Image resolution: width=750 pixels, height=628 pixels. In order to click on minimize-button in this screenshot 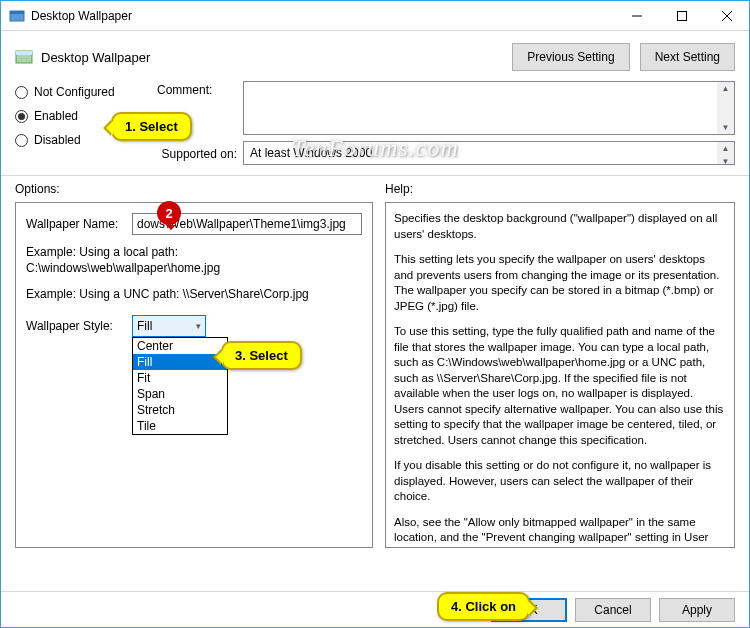, I will do `click(636, 16)`.